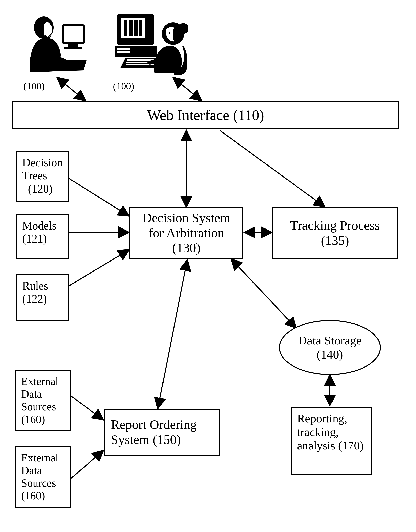  I want to click on node-report-ordering: Report Ordering System (150), so click(162, 432).